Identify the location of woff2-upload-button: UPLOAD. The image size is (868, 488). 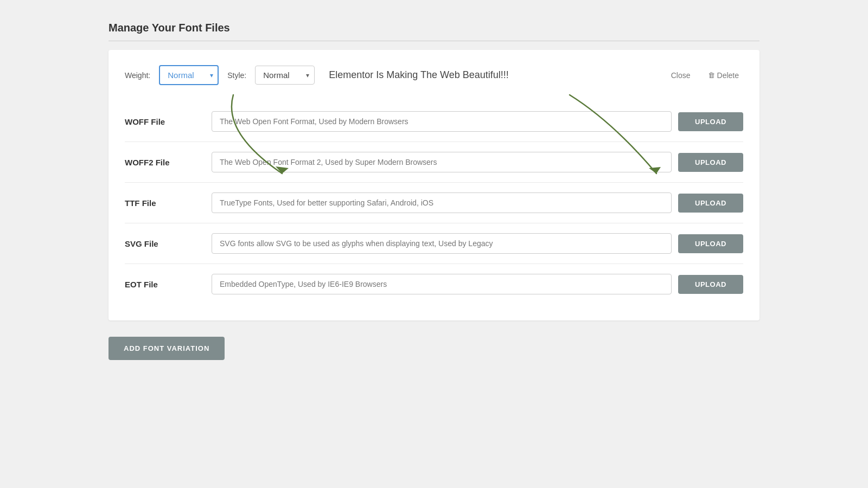
(711, 163).